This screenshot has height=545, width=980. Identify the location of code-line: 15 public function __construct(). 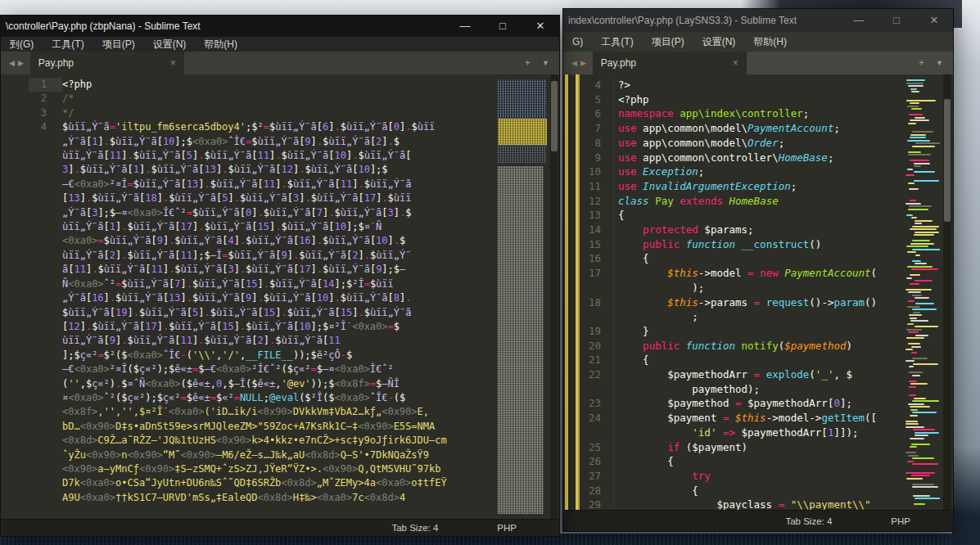
(740, 245).